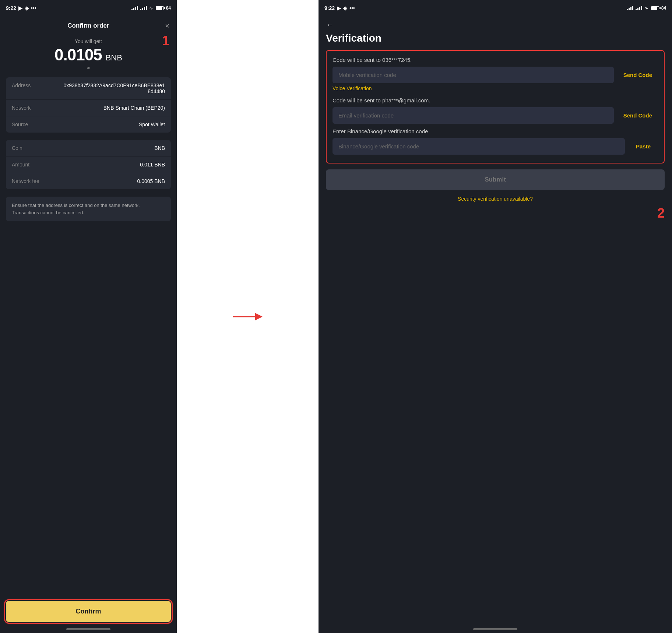 The image size is (672, 633). Describe the element at coordinates (473, 116) in the screenshot. I see `email-verification-input` at that location.